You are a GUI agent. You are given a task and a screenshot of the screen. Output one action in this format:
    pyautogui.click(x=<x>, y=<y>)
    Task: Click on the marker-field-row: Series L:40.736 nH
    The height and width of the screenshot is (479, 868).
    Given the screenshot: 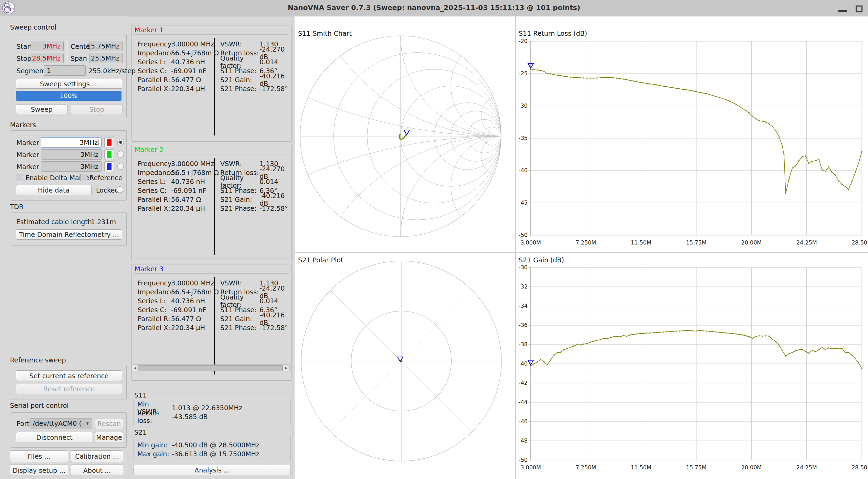 What is the action you would take?
    pyautogui.click(x=178, y=62)
    